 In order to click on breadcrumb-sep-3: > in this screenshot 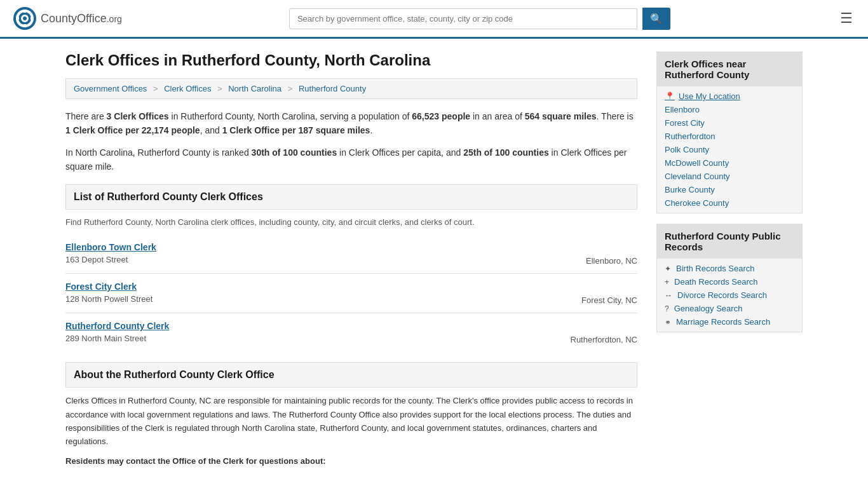, I will do `click(290, 89)`.